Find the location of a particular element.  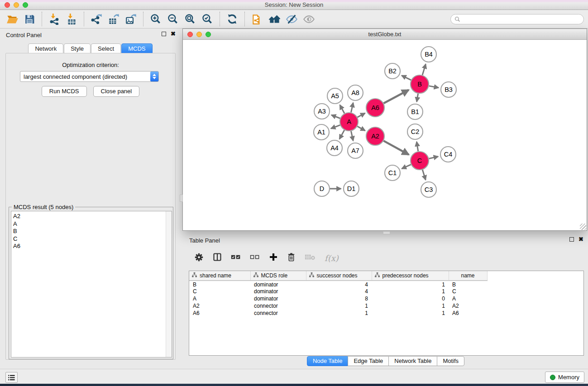

graph-edge-A2-C is located at coordinates (396, 148).